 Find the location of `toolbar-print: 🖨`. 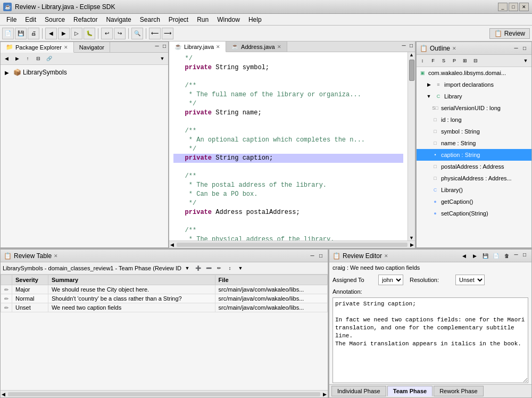

toolbar-print: 🖨 is located at coordinates (34, 34).